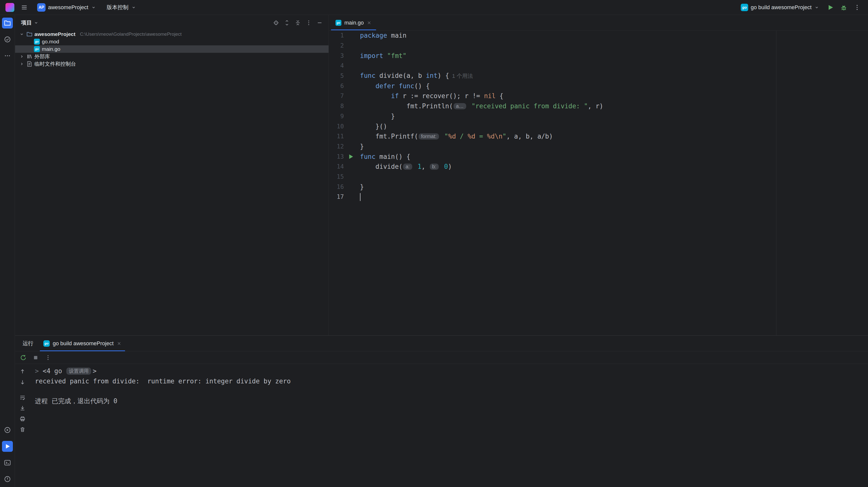 The width and height of the screenshot is (868, 487). I want to click on run-config-label: go build awesomeProject, so click(781, 7).